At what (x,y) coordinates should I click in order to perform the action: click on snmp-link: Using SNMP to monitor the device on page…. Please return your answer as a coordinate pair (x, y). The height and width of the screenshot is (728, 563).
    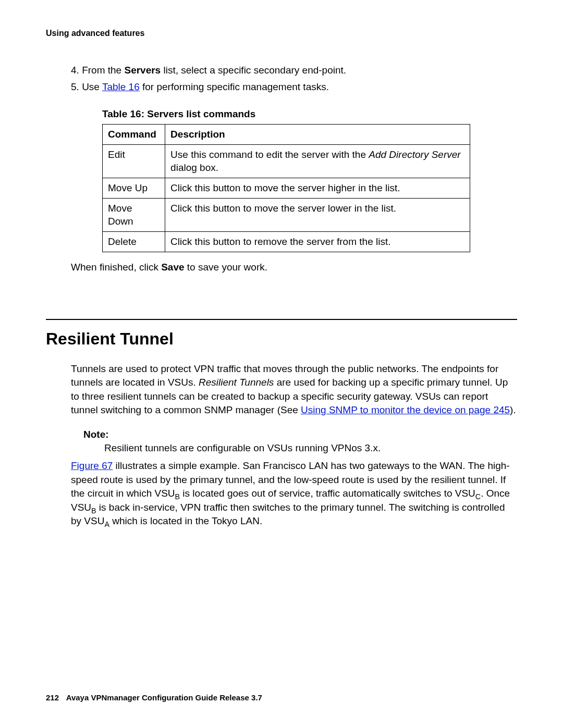
    Looking at the image, I should click on (406, 410).